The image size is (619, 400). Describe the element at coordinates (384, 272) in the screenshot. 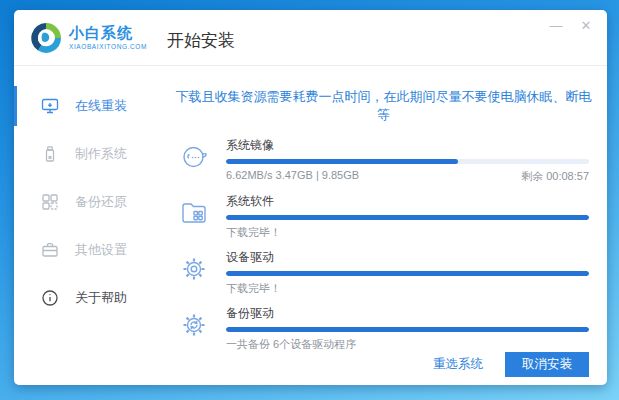

I see `task-row-device-driver: 设备驱动 下载完毕！` at that location.